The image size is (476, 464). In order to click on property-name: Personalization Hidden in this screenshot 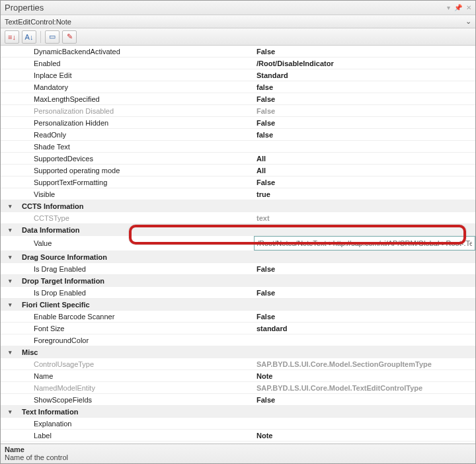, I will do `click(136, 123)`.